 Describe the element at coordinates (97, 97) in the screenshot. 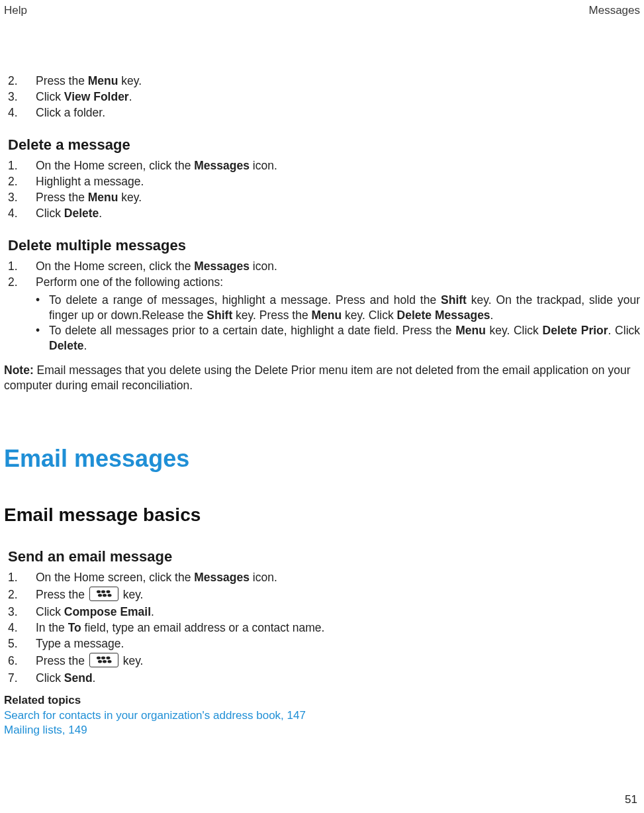

I see `bold: View Folder` at that location.